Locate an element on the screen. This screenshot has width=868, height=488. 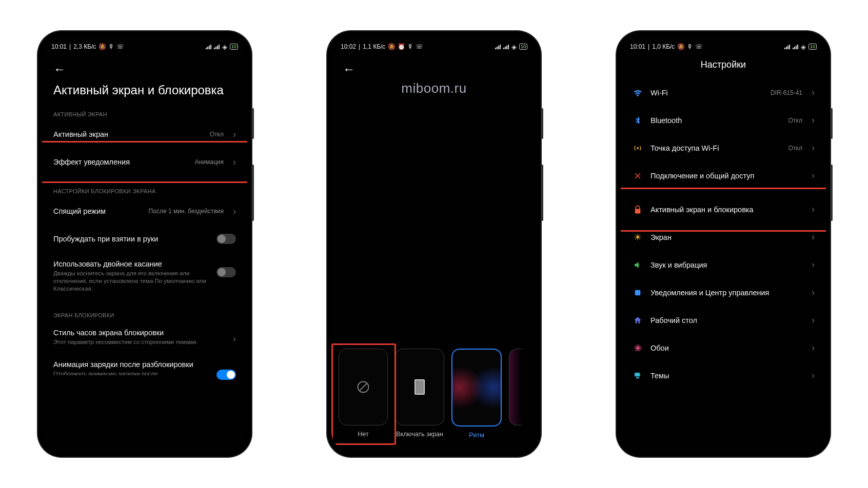
row-label: Обои is located at coordinates (726, 348).